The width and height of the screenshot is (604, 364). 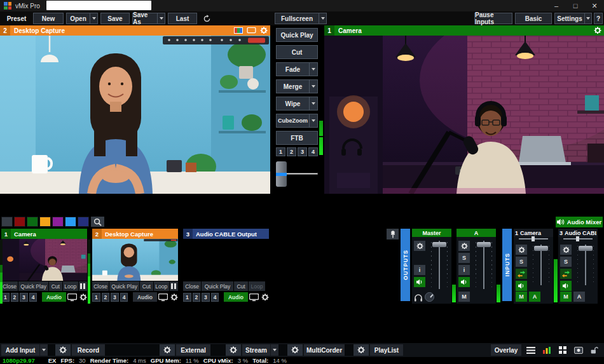 What do you see at coordinates (430, 297) in the screenshot?
I see `headphone-volume-knob` at bounding box center [430, 297].